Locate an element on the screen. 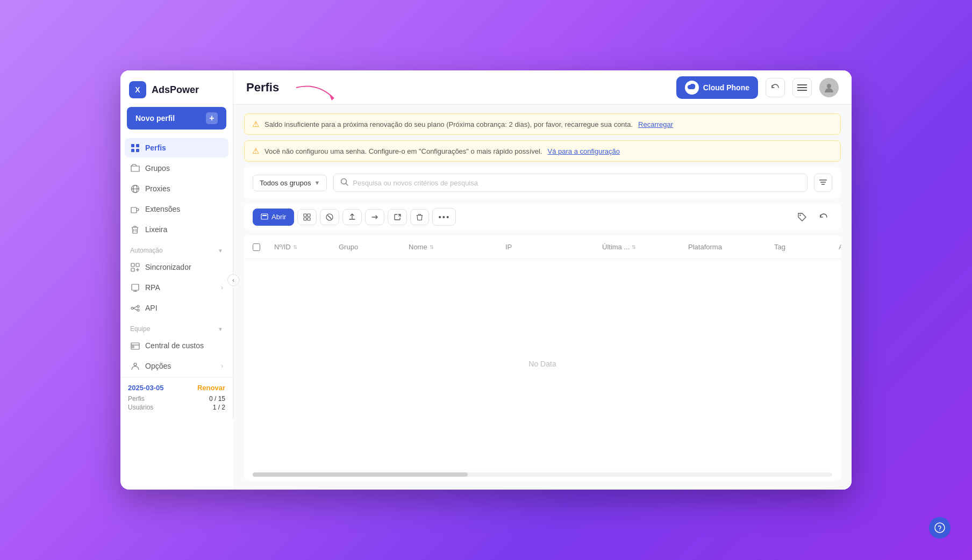  sidebar-item-rpa: RPA › is located at coordinates (176, 288).